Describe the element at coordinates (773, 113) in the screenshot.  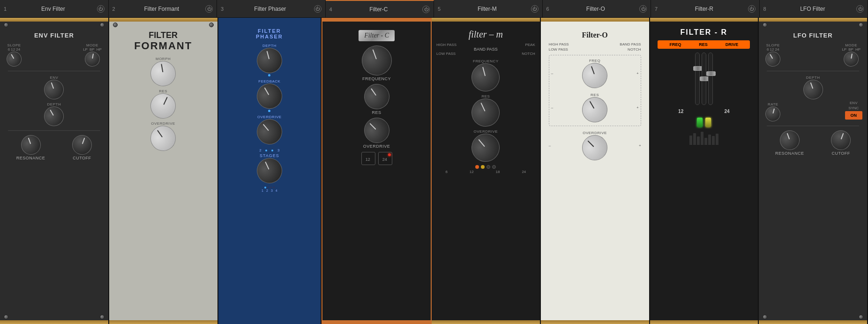
I see `lfo-rate-knob` at that location.